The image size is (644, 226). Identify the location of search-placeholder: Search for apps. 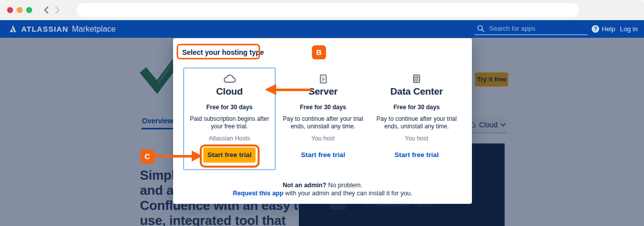
(512, 28).